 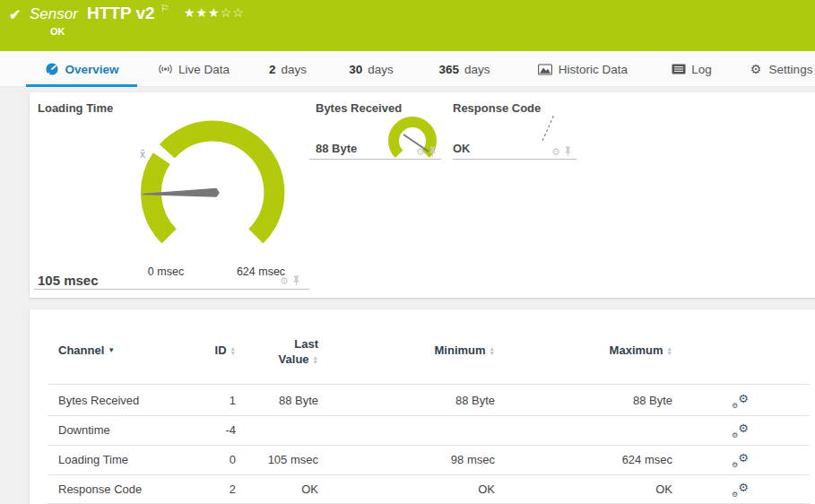 I want to click on loading-time-gauge-title: Loading Time, so click(x=75, y=108).